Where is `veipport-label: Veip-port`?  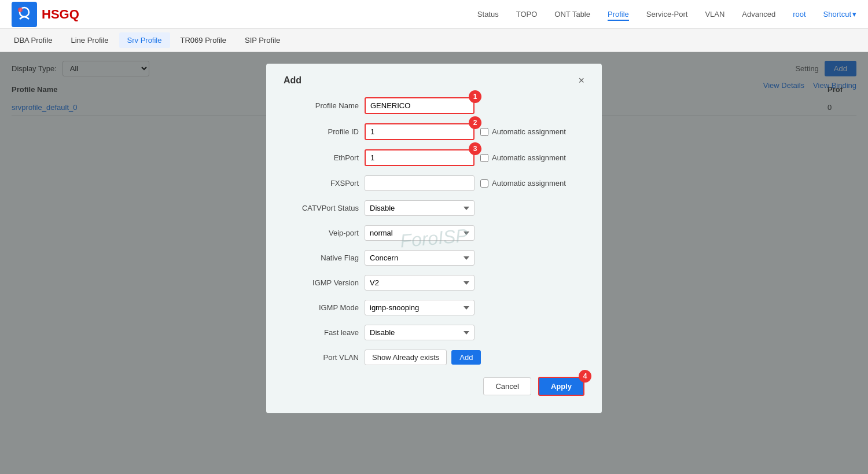
veipport-label: Veip-port is located at coordinates (321, 233).